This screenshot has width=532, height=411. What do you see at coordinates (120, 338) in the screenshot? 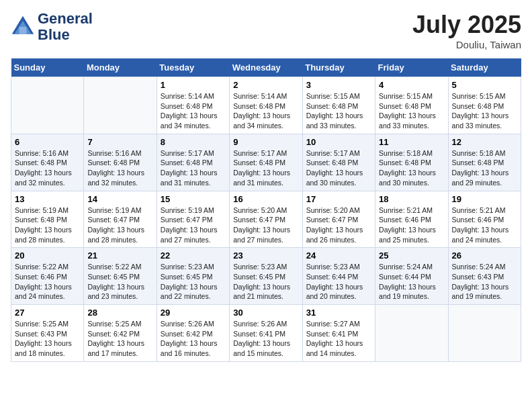
I see `day-info: Sunrise: 5:25 AMSunset: 6:42 PMDaylight:…` at bounding box center [120, 338].